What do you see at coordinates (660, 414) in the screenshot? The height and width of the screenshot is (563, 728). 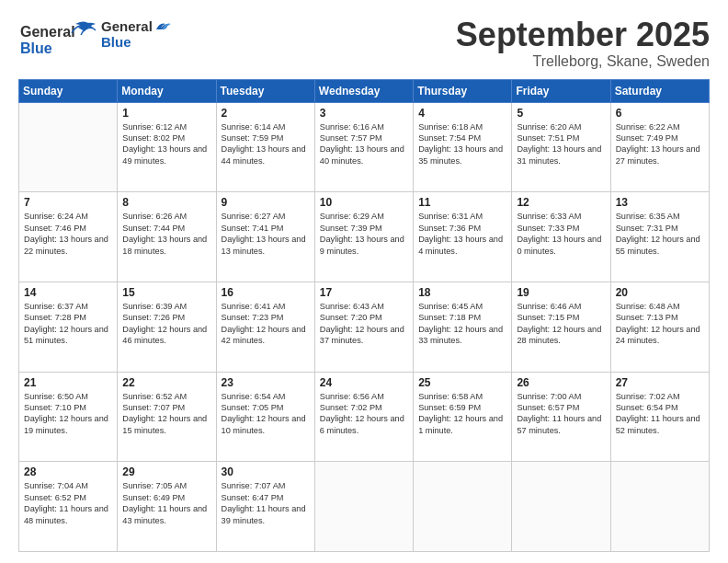 I see `cell-details: Sunrise: 7:02 AMSunset: 6:54 PMDaylight:…` at bounding box center [660, 414].